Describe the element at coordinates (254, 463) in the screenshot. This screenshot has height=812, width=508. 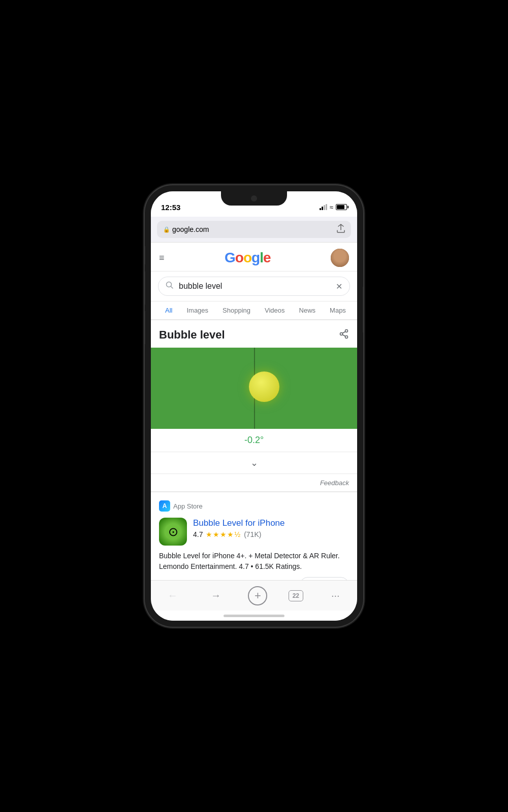
I see `chevron-down-icon: ⌄` at that location.